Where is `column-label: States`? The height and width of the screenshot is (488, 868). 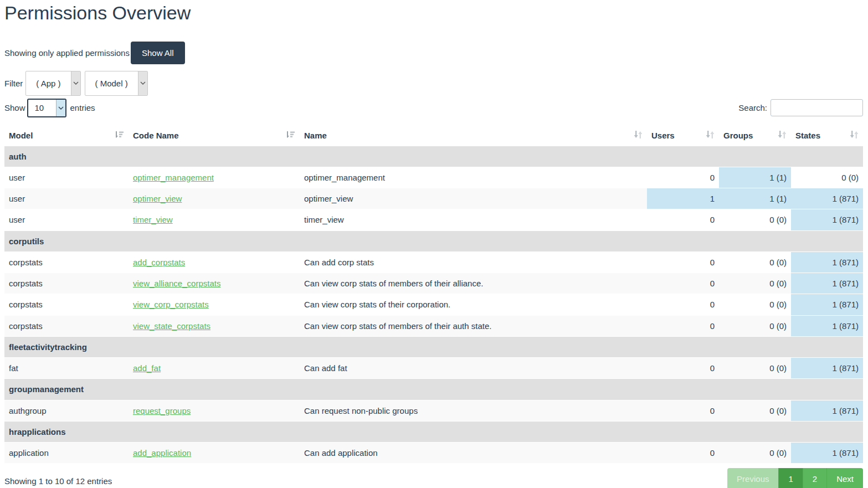
column-label: States is located at coordinates (808, 135).